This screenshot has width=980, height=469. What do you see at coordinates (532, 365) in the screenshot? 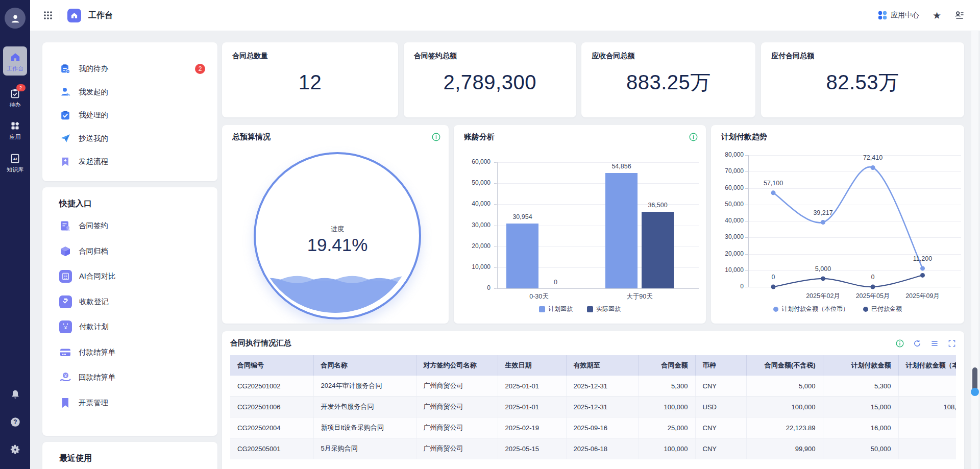
I see `table-header-cell: 生效日期` at bounding box center [532, 365].